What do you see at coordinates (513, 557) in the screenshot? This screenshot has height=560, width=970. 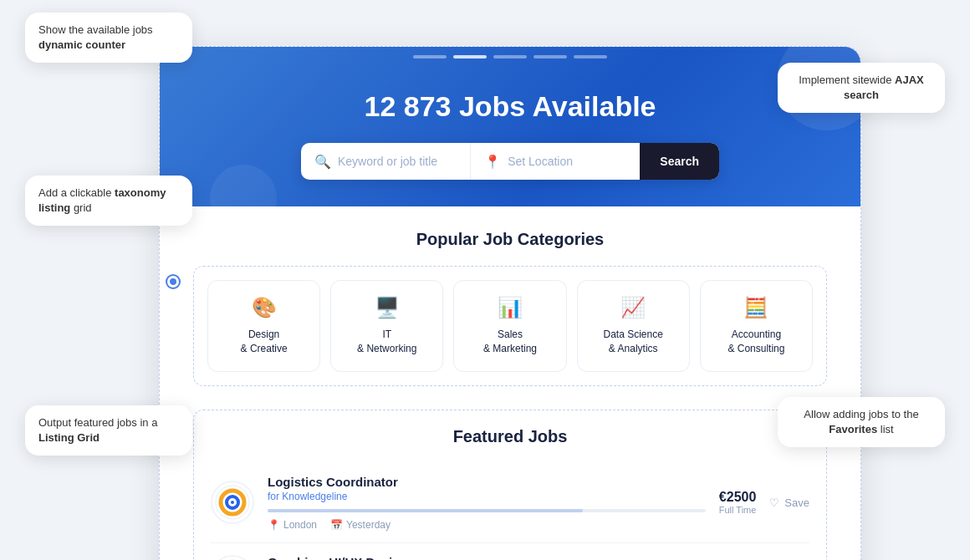 I see `job-info-graphics: Graphics, UI/UX Designer for Cloud Marke…` at bounding box center [513, 557].